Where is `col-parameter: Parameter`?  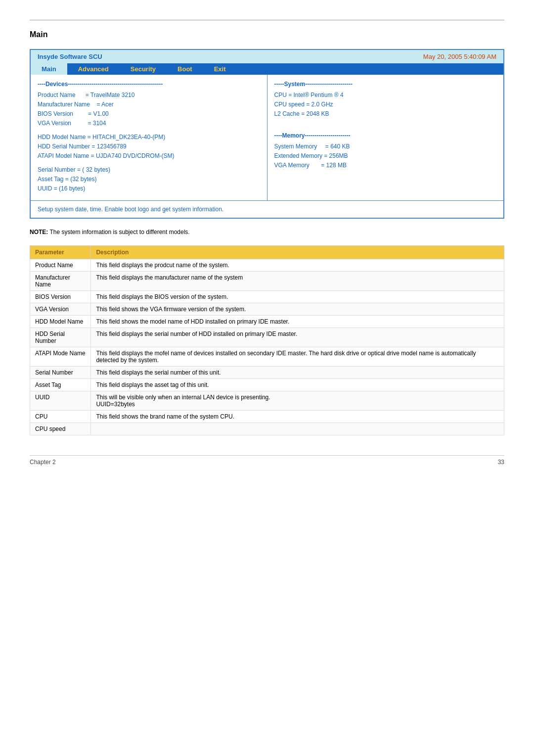
col-parameter: Parameter is located at coordinates (60, 252).